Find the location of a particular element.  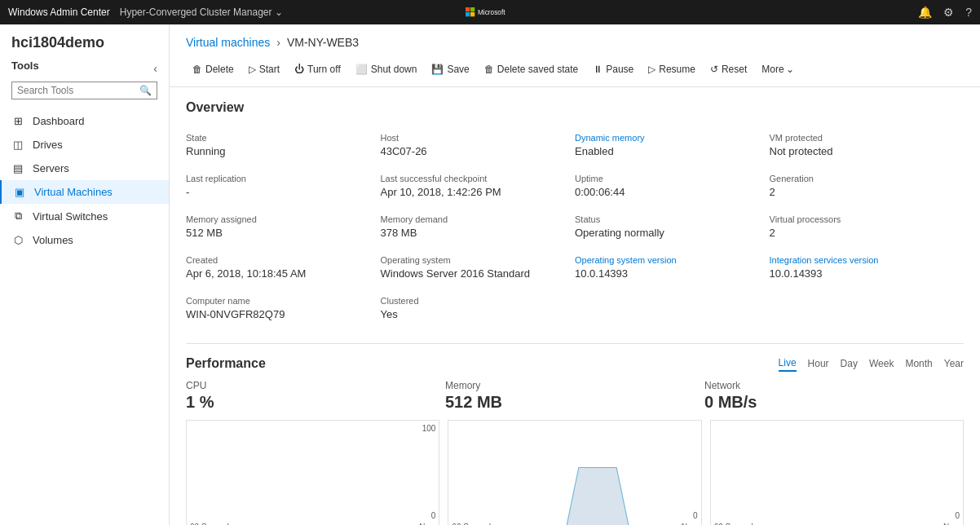

page-header: Virtual machines › VM-NY-WEB3 is located at coordinates (575, 37).